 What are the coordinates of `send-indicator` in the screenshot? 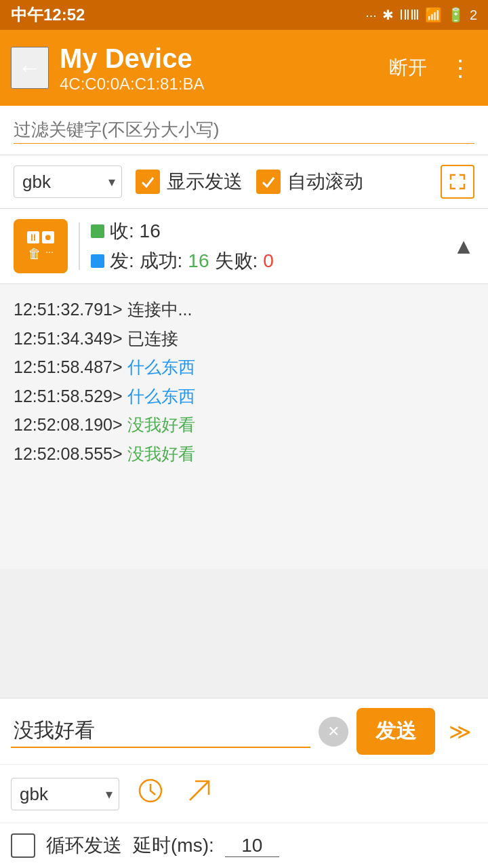 It's located at (98, 261).